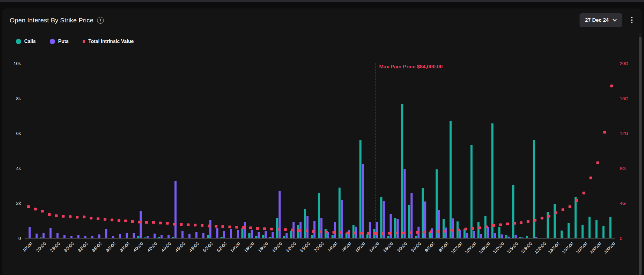 The image size is (644, 275). I want to click on right-axis-tick: 20G, so click(624, 64).